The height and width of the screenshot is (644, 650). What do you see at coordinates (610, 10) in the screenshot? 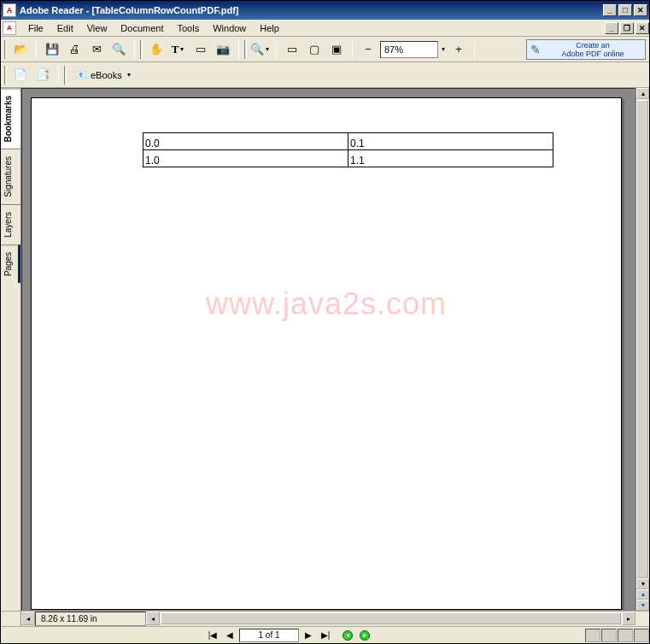
I see `minimize-button: _` at bounding box center [610, 10].